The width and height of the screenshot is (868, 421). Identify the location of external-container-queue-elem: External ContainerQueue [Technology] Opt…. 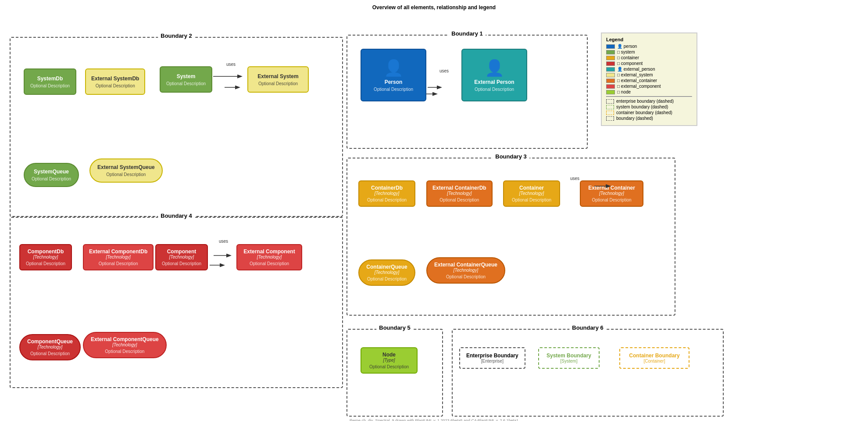
(466, 270).